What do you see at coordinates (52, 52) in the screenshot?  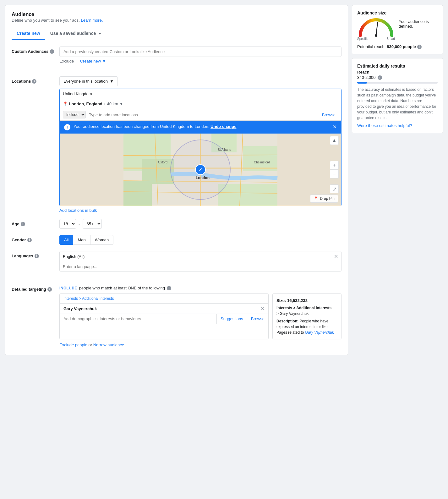 I see `custom-audiences-info-icon: i` at bounding box center [52, 52].